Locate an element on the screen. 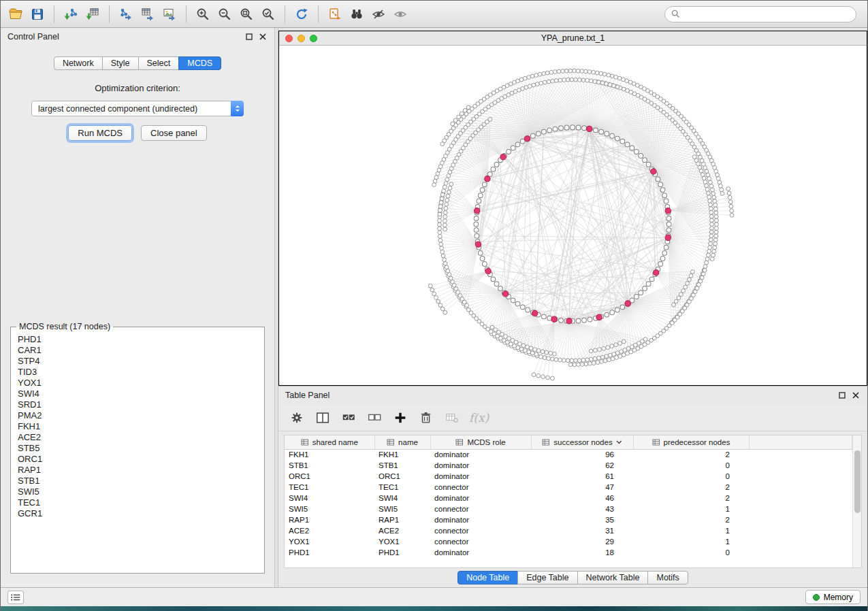  run-mcds-button: Run MCDS is located at coordinates (100, 133).